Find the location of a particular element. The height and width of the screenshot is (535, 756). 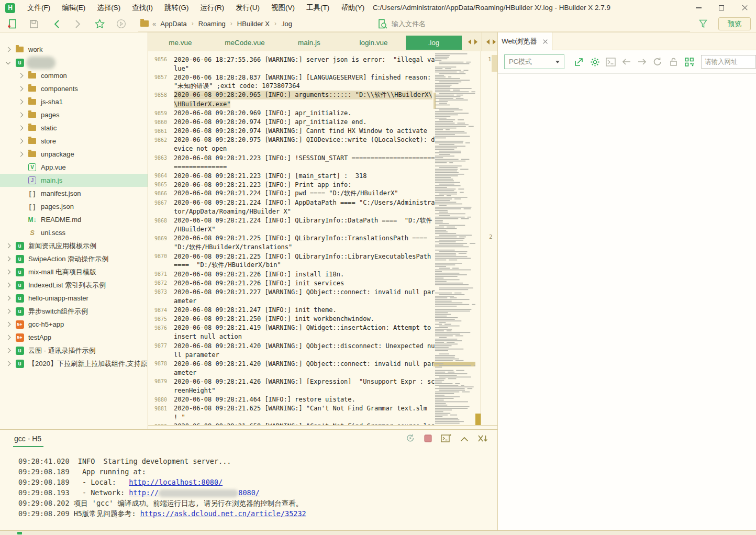

minimize-button is located at coordinates (698, 8).